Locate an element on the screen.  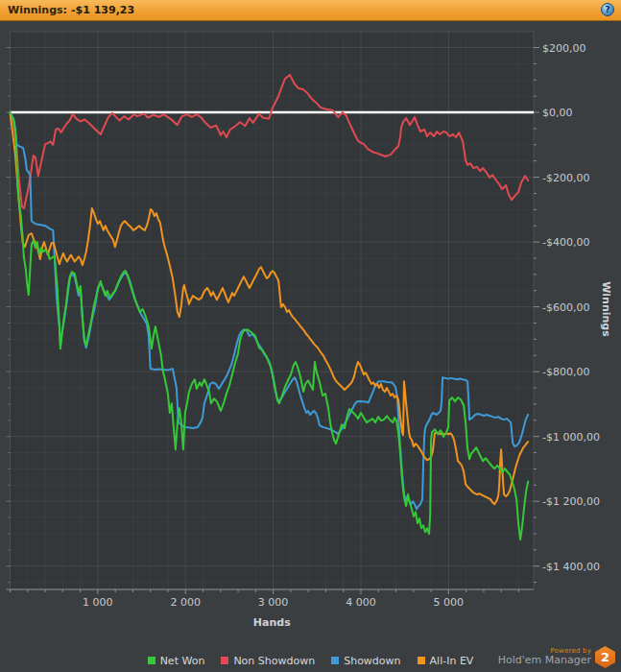
legend-label: Non Showdown is located at coordinates (275, 660).